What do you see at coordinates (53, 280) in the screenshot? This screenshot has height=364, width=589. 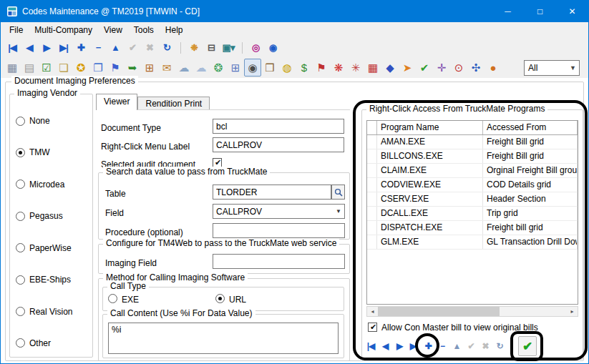 I see `ebe-ships-vendor-option: EBE-Ships` at bounding box center [53, 280].